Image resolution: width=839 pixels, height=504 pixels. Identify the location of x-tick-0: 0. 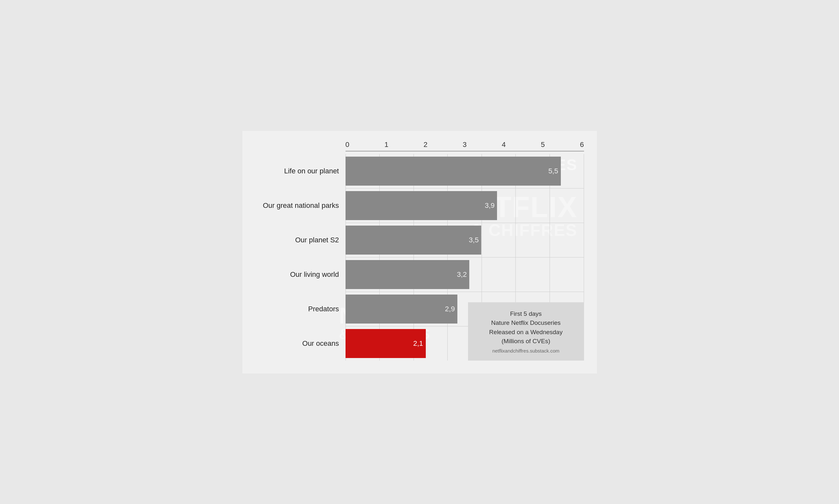
(365, 145).